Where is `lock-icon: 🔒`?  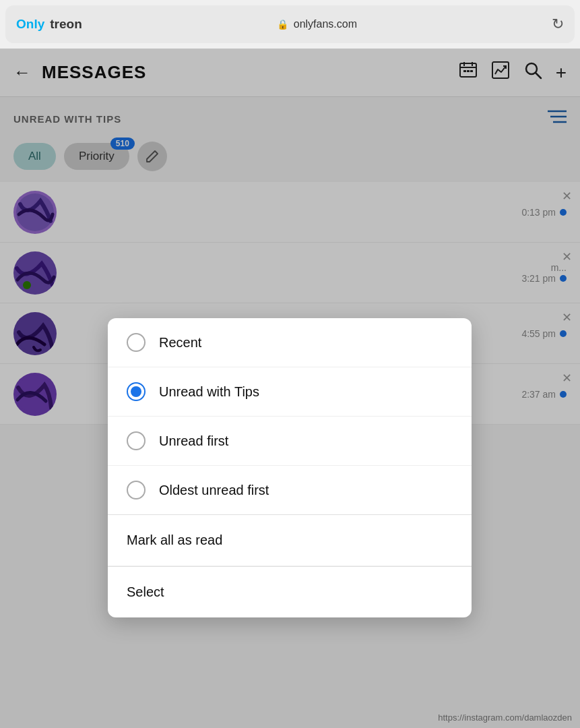 lock-icon: 🔒 is located at coordinates (283, 24).